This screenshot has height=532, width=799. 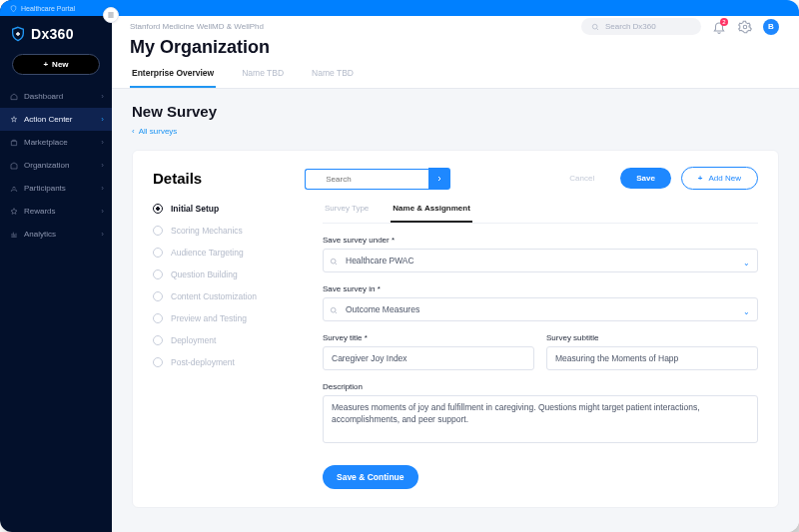 I want to click on sidebar-item-organization: Organization›, so click(x=56, y=166).